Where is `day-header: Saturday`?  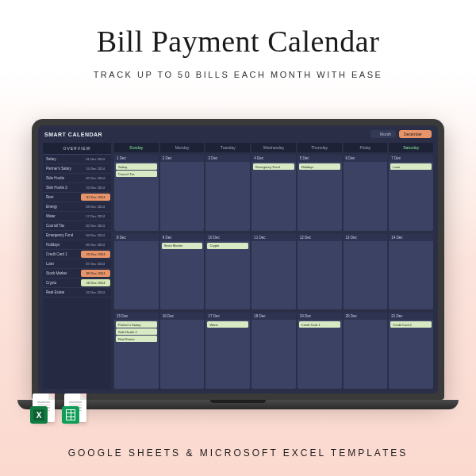 day-header: Saturday is located at coordinates (411, 148).